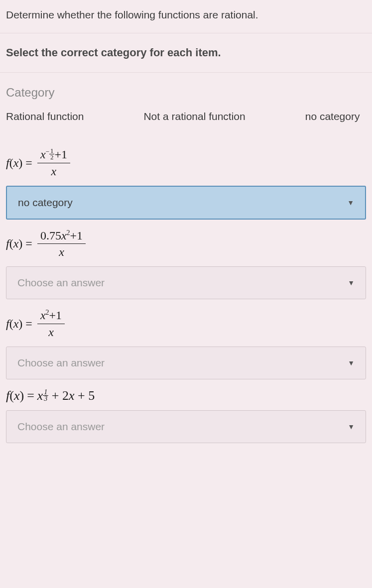 The height and width of the screenshot is (588, 372). I want to click on item-2-placeholder: Choose an answer, so click(61, 283).